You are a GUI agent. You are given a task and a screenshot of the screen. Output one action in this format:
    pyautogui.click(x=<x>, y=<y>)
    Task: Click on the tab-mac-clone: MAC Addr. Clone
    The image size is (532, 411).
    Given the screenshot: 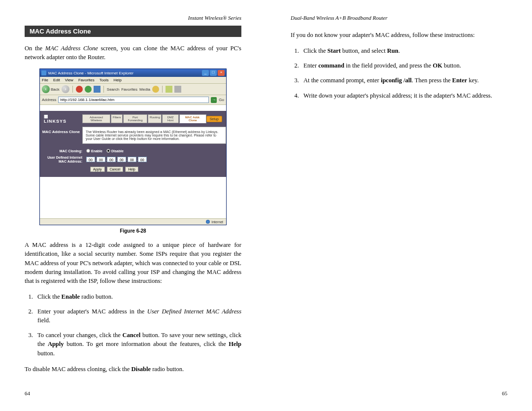 What is the action you would take?
    pyautogui.click(x=193, y=119)
    